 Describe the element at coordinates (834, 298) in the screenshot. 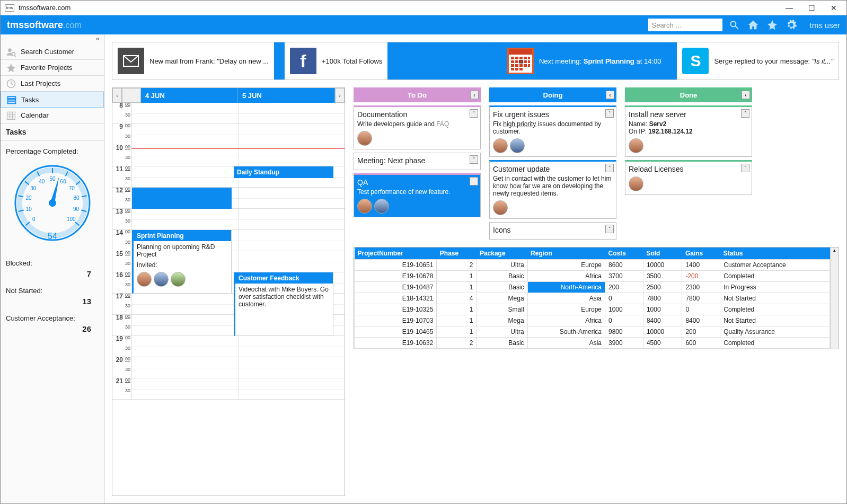

I see `table-scrollbar: ▴` at that location.